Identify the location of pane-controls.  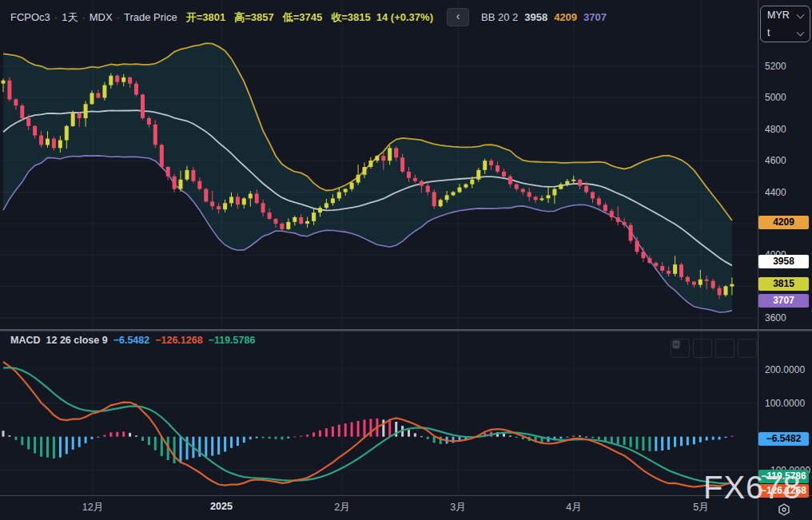
(714, 348).